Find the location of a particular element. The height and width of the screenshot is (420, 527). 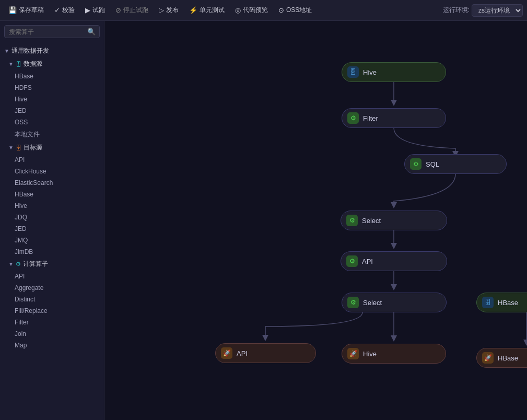

code-preview-icon: ◎ is located at coordinates (238, 10).